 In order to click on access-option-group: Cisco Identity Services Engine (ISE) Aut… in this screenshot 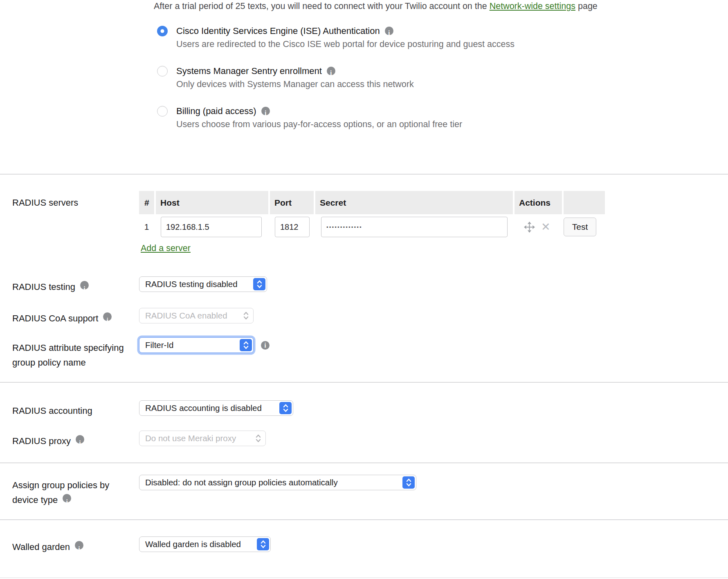, I will do `click(443, 78)`.